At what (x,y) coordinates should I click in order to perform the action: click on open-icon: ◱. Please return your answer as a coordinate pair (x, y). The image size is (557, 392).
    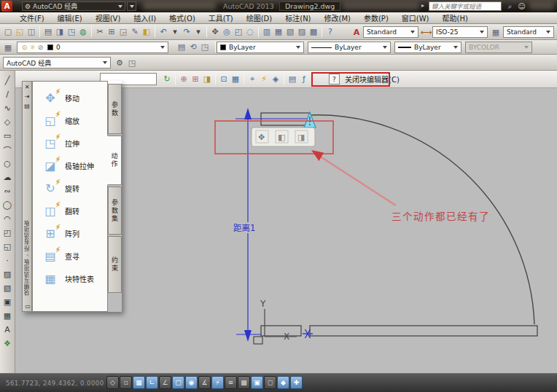
    Looking at the image, I should click on (20, 32).